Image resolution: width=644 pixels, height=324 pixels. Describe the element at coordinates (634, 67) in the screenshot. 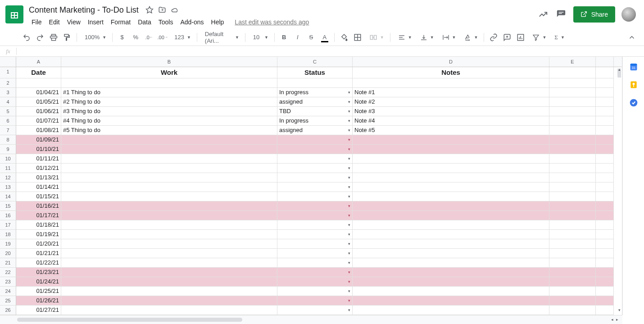

I see `calendar-icon: 31` at that location.